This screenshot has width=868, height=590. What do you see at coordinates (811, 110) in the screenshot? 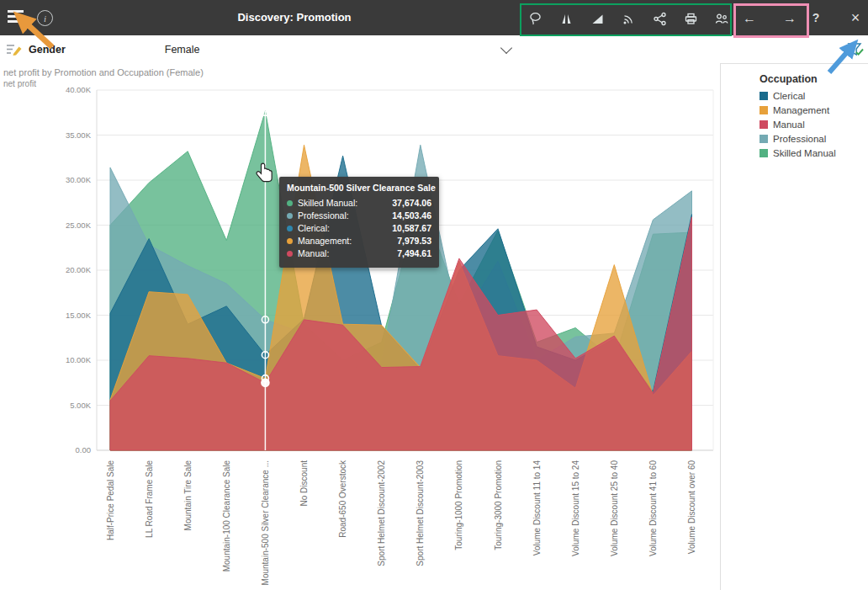
I see `legend-item: Management` at bounding box center [811, 110].